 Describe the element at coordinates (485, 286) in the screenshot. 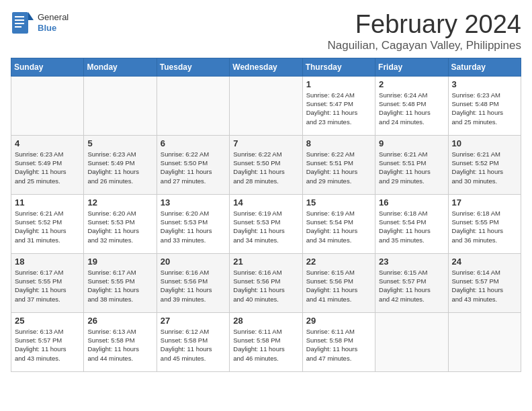

I see `day-info: Sunrise: 6:14 AM Sunset: 5:57 PM Dayligh…` at that location.